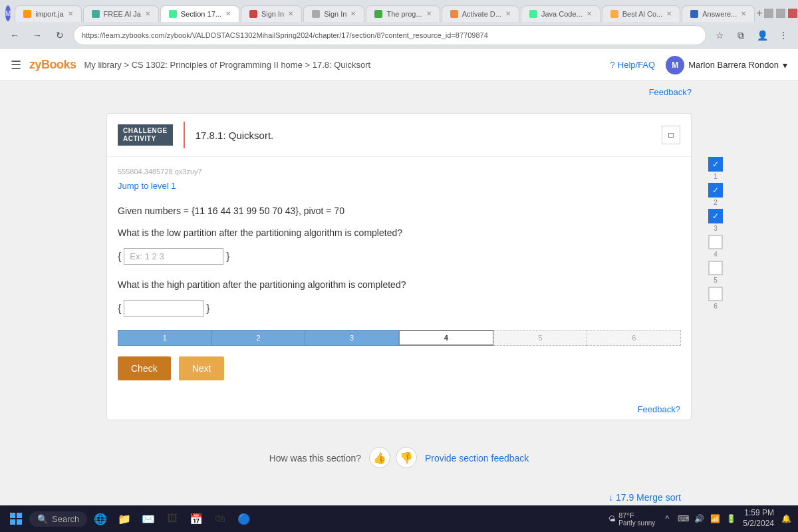 Image resolution: width=798 pixels, height=532 pixels. What do you see at coordinates (716, 268) in the screenshot?
I see `level-5-checkbox` at bounding box center [716, 268].